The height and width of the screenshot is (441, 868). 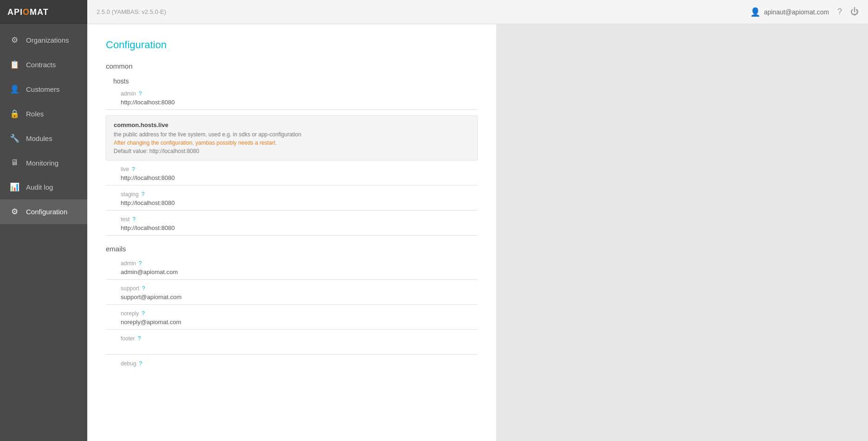 I want to click on field-email-noreply-value: noreply@apiomat.com, so click(x=299, y=324).